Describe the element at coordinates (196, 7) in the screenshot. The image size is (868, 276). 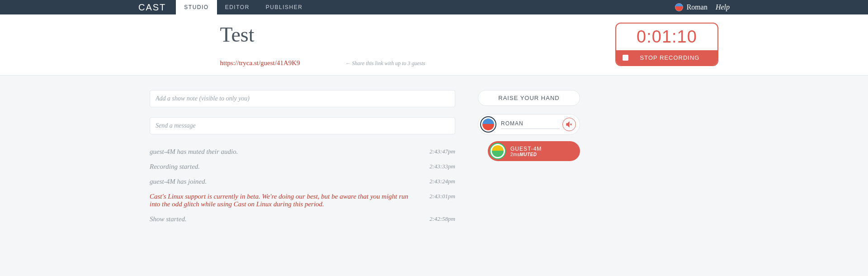
I see `tab-studio: STUDIO` at that location.